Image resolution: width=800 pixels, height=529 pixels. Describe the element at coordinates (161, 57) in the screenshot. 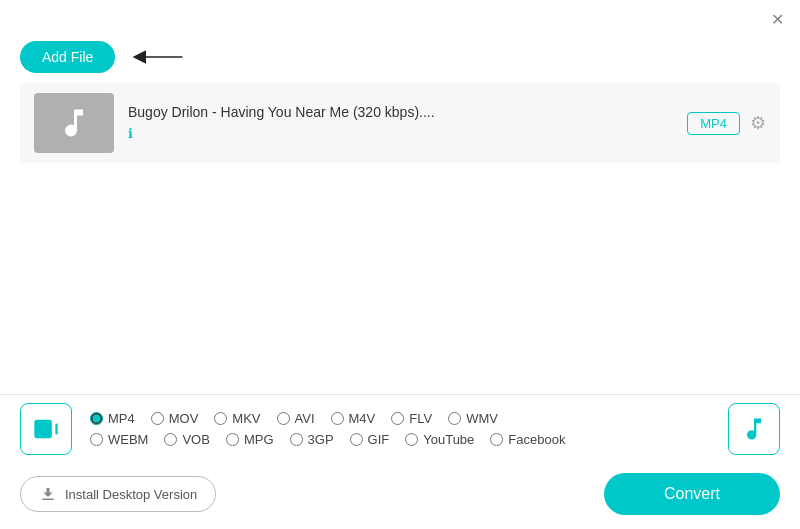

I see `arrow-indicator` at that location.